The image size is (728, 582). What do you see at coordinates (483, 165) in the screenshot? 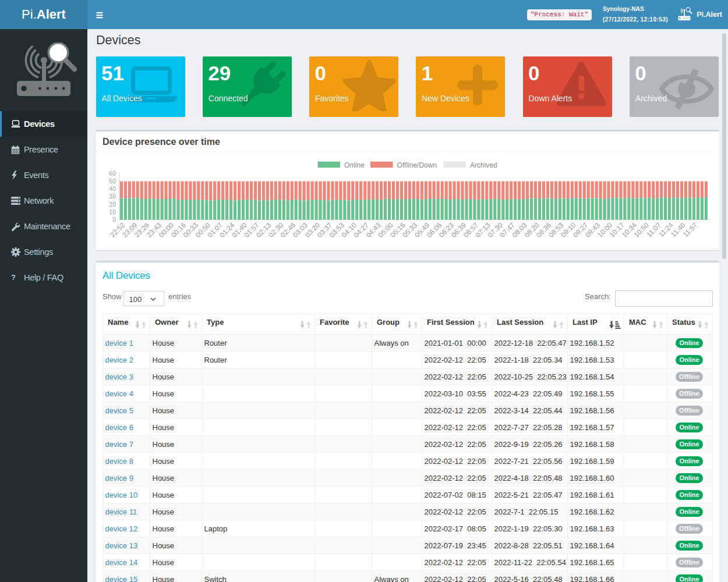
I see `svg-text: Archived` at bounding box center [483, 165].